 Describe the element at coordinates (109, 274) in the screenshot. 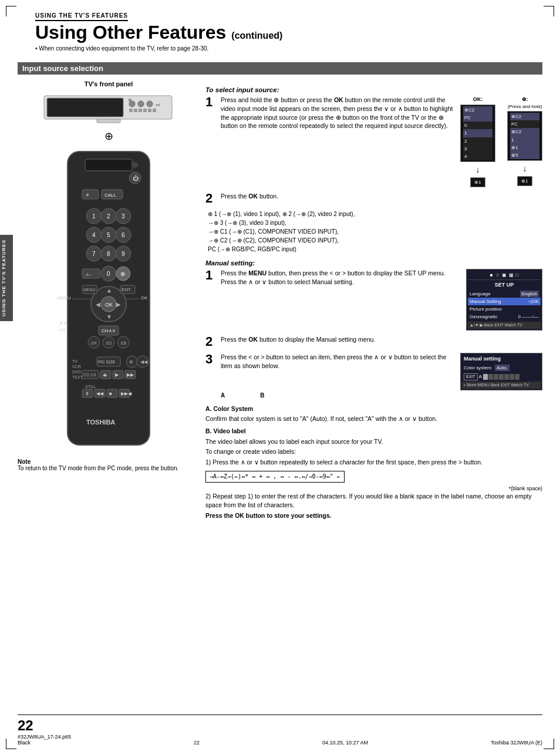

I see `svg-text: 0` at that location.